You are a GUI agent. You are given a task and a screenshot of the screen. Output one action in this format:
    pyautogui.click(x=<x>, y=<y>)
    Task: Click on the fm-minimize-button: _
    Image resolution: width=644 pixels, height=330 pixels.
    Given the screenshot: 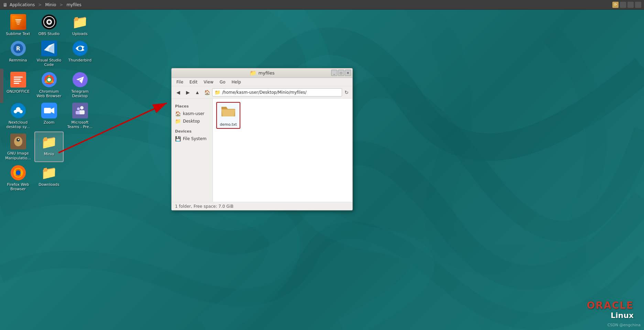 What is the action you would take?
    pyautogui.click(x=334, y=73)
    